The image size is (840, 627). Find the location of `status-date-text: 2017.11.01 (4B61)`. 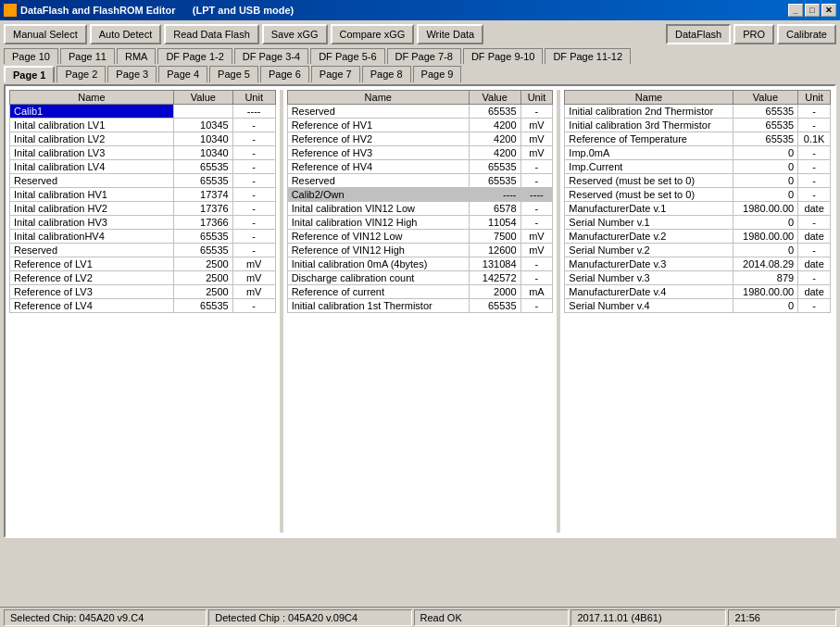

status-date-text: 2017.11.01 (4B61) is located at coordinates (619, 618).